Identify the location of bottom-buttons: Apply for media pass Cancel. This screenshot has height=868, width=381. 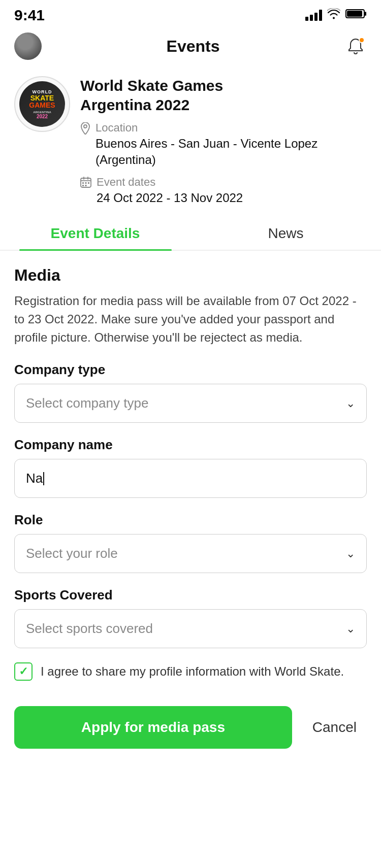
(190, 732).